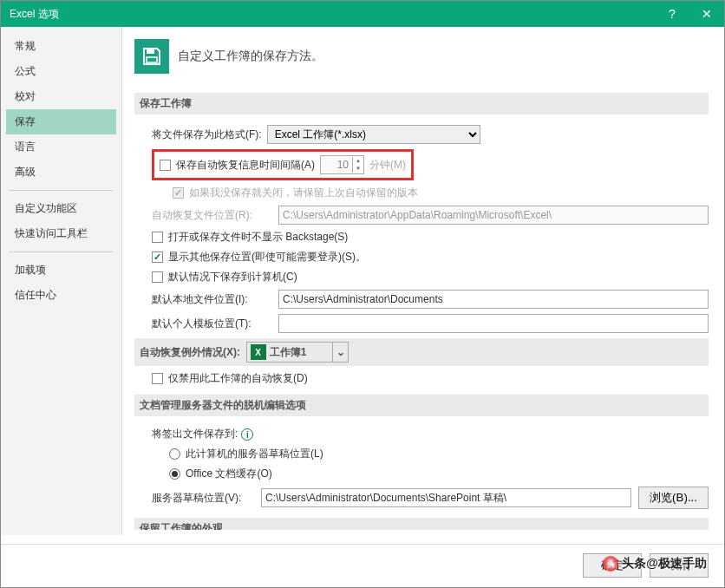 The height and width of the screenshot is (588, 725). I want to click on browse-button: 浏览(B)..., so click(673, 498).